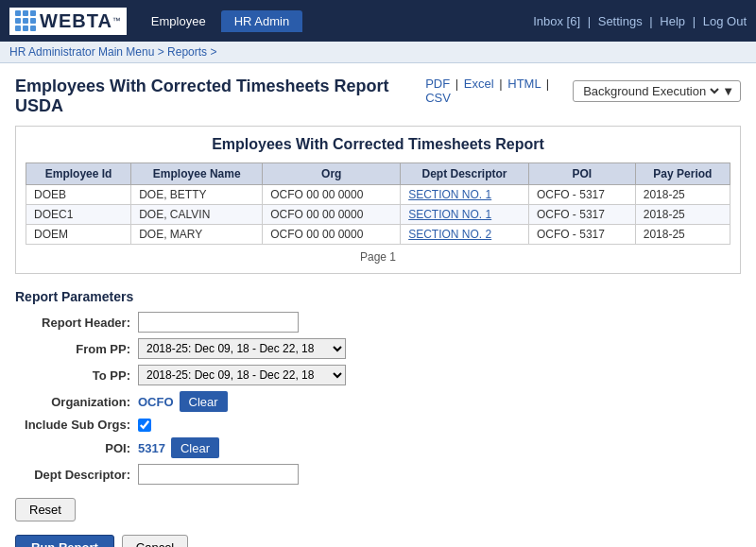  What do you see at coordinates (195, 448) in the screenshot?
I see `clear-poi-button: Clear` at bounding box center [195, 448].